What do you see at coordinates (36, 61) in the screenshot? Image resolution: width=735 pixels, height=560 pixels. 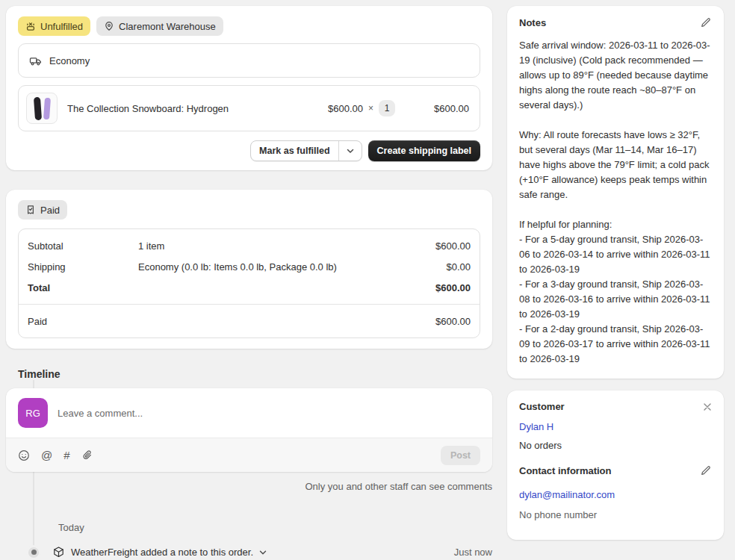 I see `delivery-truck-icon` at bounding box center [36, 61].